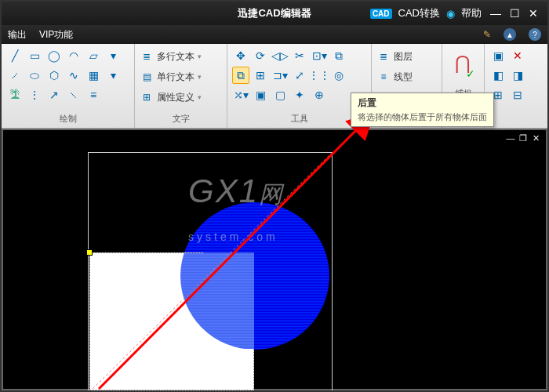 The height and width of the screenshot is (392, 549). I want to click on array-icon: ⋮⋮, so click(319, 75).